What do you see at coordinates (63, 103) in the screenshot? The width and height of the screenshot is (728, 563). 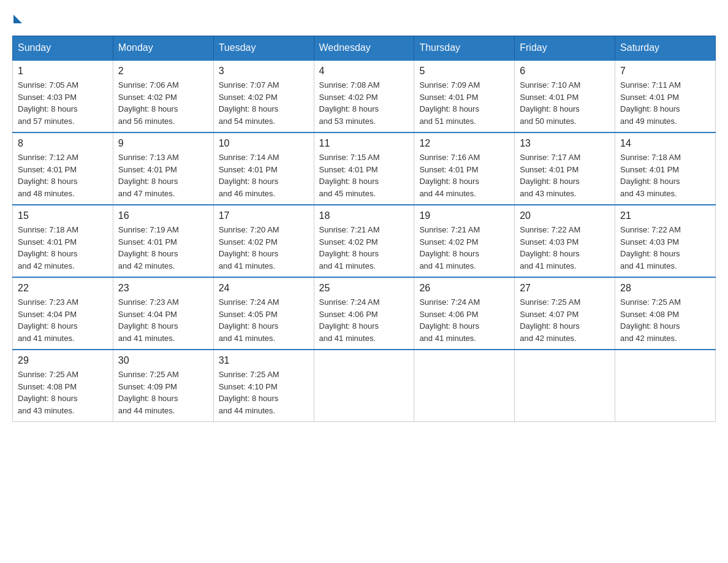 I see `day-info: Sunrise: 7:05 AM Sunset: 4:03 PM Dayligh…` at bounding box center [63, 103].